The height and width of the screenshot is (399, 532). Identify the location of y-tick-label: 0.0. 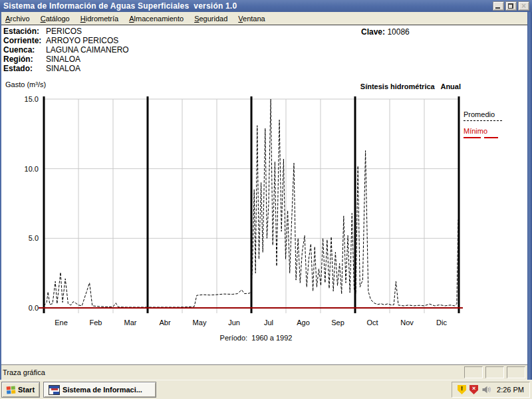
(33, 308).